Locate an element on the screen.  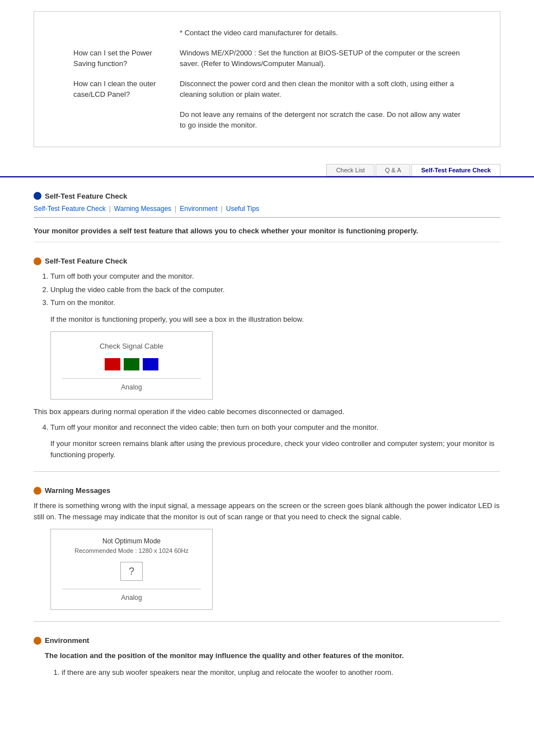
sub-nav-self-test: Self-Test Feature Check is located at coordinates (69, 209).